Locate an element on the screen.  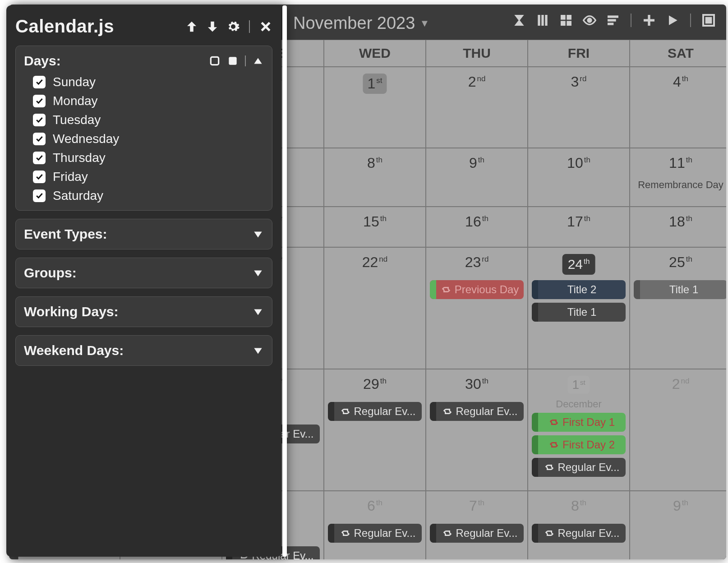
day-number: 29th is located at coordinates (375, 384).